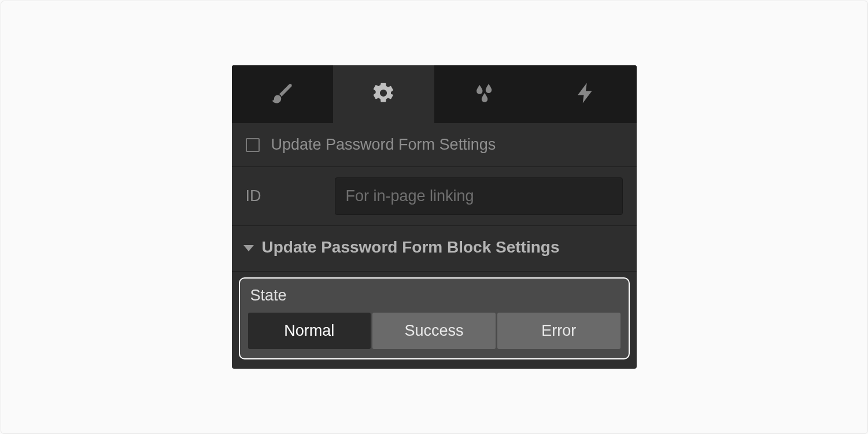 The height and width of the screenshot is (434, 868). What do you see at coordinates (434, 145) in the screenshot?
I see `element-title-row: Update Password Form Settings` at bounding box center [434, 145].